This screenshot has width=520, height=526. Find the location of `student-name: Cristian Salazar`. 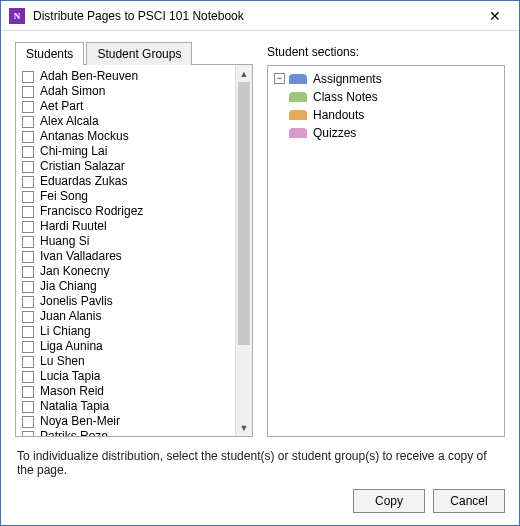

student-name: Cristian Salazar is located at coordinates (82, 166).